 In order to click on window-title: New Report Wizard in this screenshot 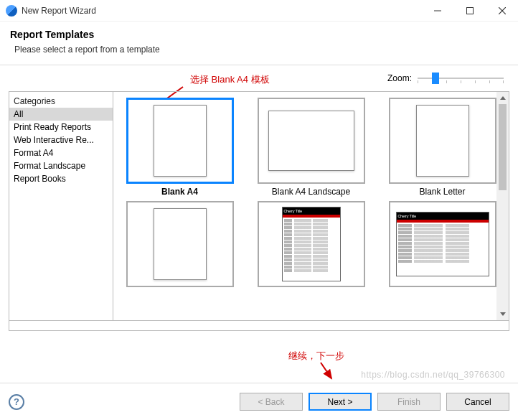, I will do `click(221, 11)`.